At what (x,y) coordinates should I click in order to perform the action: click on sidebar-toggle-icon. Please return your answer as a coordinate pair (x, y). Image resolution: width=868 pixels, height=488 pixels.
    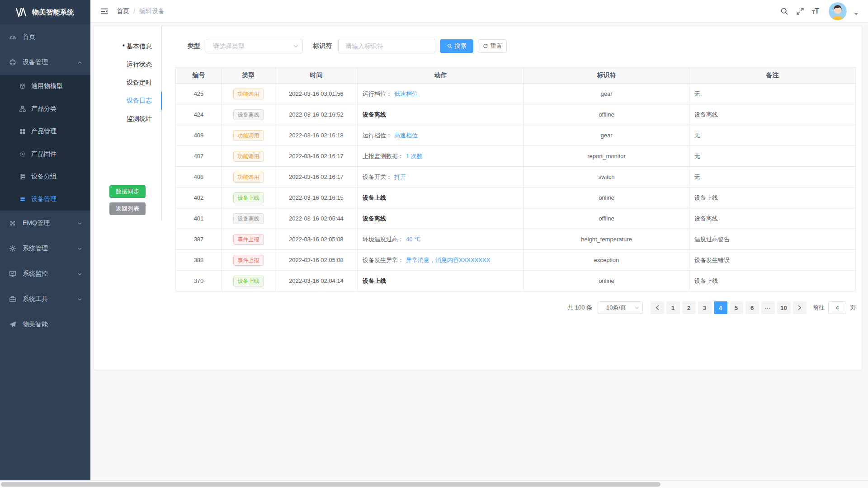
    Looking at the image, I should click on (104, 11).